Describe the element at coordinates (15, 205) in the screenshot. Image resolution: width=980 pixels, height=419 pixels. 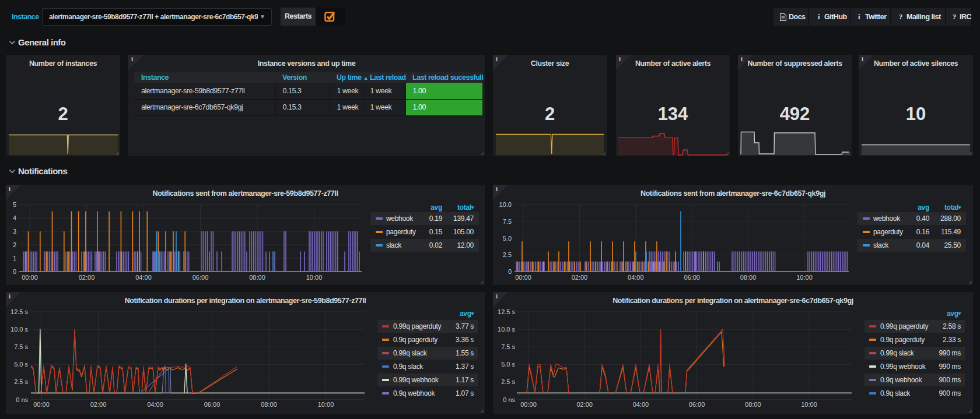
I see `svg-text: 5` at that location.